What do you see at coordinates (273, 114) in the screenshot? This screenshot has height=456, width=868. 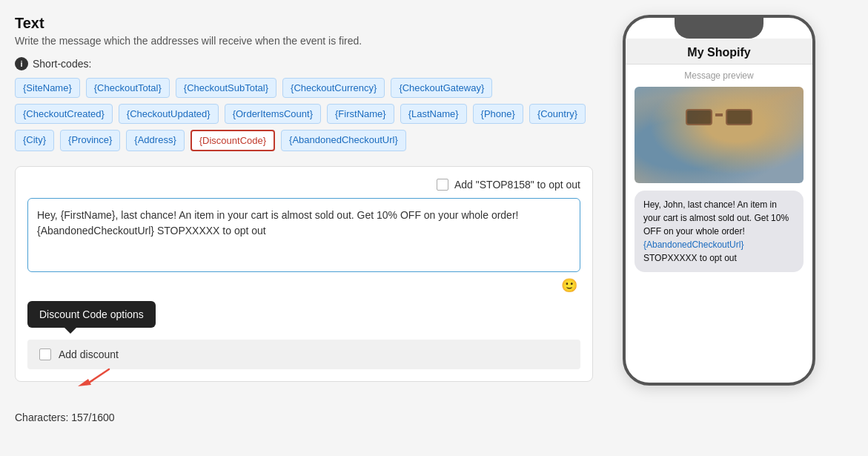 I see `shortcode-OrderItemsCount: {OrderItemsCount}` at bounding box center [273, 114].